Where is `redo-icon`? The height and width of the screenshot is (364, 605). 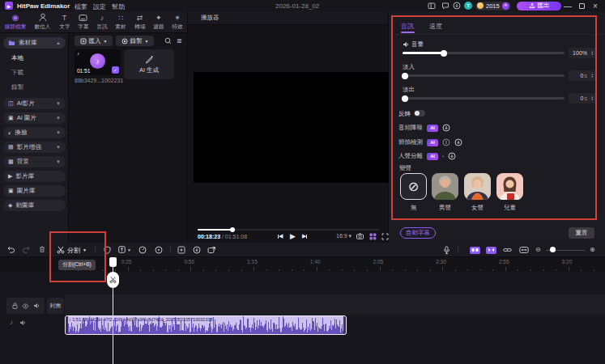
redo-icon is located at coordinates (26, 249).